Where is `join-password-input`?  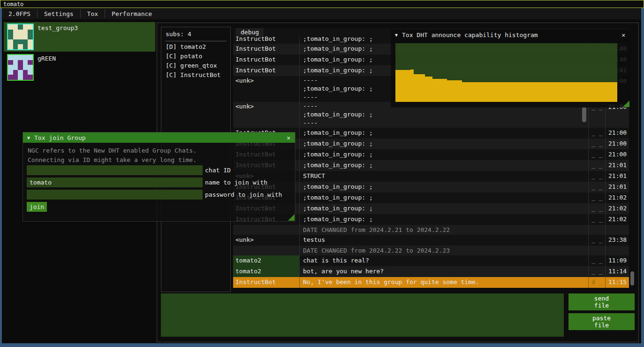
join-password-input is located at coordinates (114, 194).